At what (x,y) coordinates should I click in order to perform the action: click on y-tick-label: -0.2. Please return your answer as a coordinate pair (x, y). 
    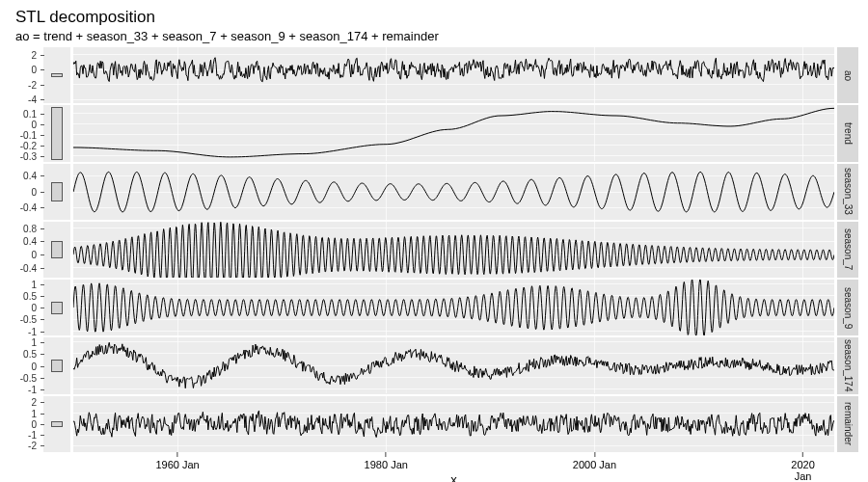
    Looking at the image, I should click on (29, 147).